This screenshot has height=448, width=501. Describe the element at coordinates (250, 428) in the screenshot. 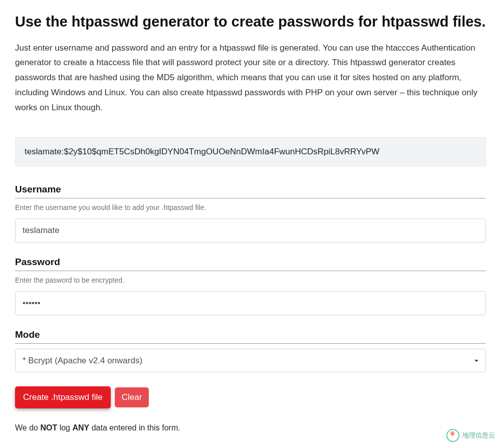

I see `disclaimer-text: We do NOT log ANY data entered in this f…` at that location.